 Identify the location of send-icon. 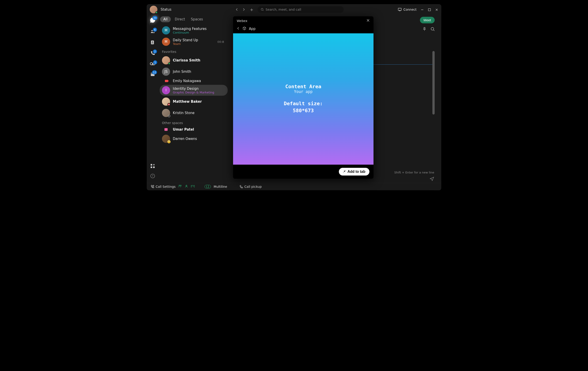
(432, 179).